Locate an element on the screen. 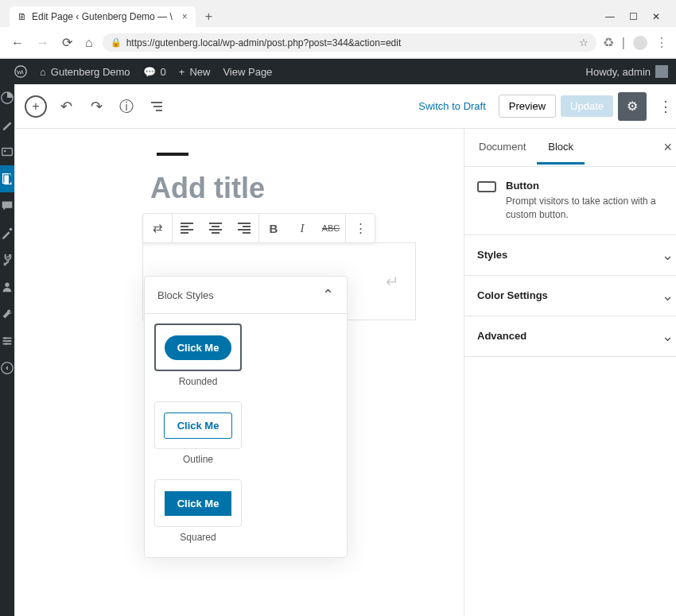  media-icon is located at coordinates (7, 152).